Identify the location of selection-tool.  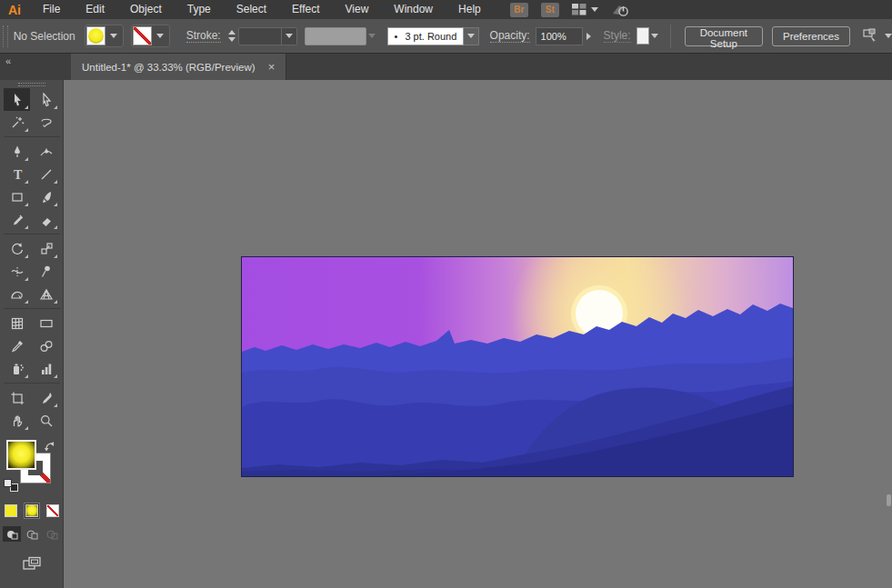
(16, 100).